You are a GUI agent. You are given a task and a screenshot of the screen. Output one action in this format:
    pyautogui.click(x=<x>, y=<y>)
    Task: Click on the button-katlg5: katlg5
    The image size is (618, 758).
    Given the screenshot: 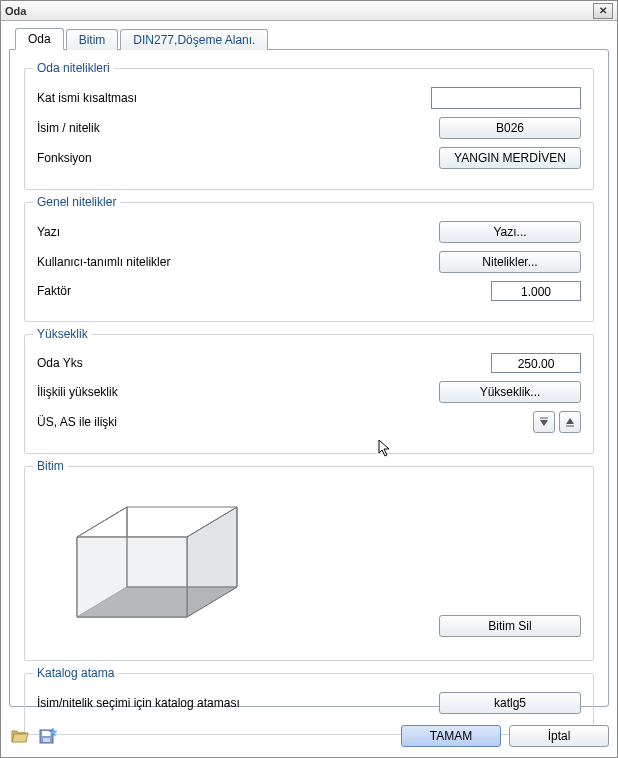 What is the action you would take?
    pyautogui.click(x=510, y=703)
    